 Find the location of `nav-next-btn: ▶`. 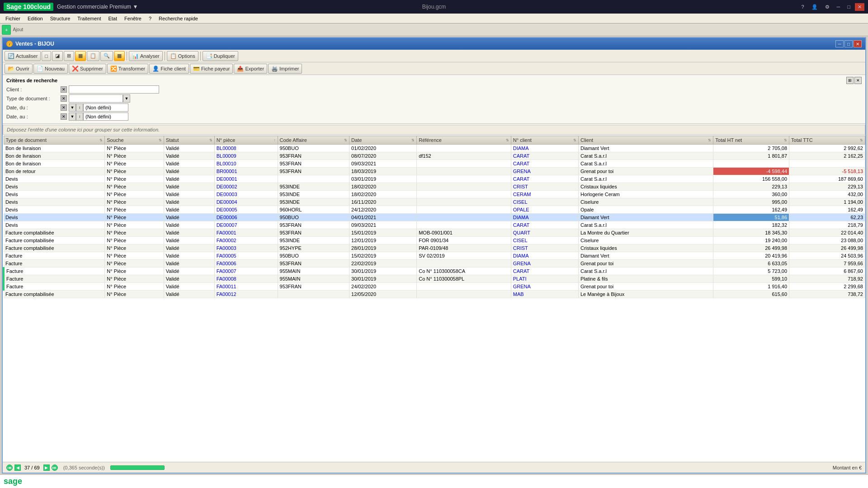

nav-next-btn: ▶ is located at coordinates (47, 468).